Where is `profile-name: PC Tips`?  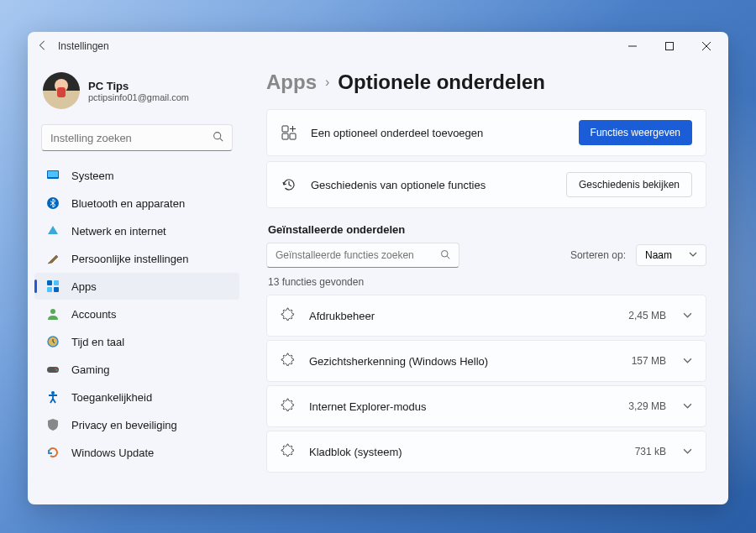 profile-name: PC Tips is located at coordinates (139, 86).